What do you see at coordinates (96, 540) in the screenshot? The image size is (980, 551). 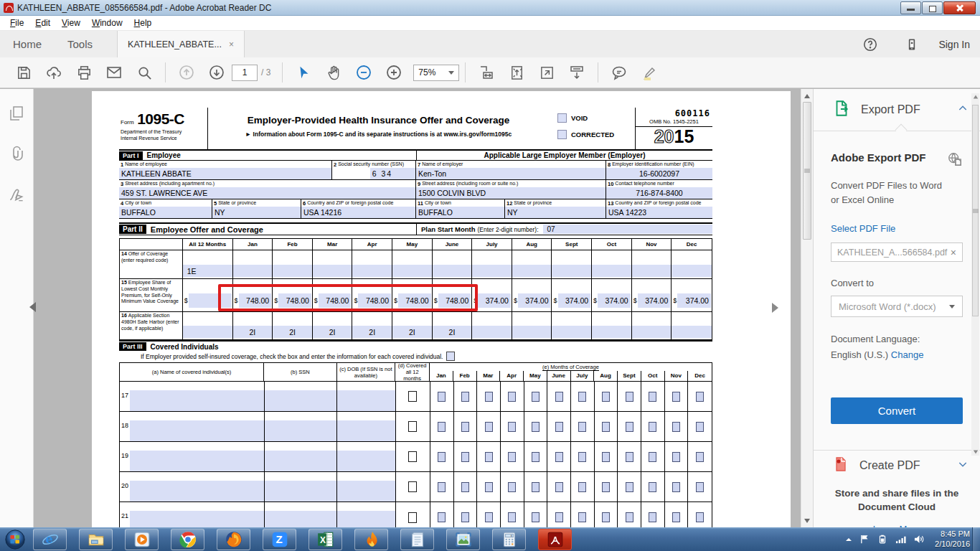 I see `taskbar-file-explorer` at bounding box center [96, 540].